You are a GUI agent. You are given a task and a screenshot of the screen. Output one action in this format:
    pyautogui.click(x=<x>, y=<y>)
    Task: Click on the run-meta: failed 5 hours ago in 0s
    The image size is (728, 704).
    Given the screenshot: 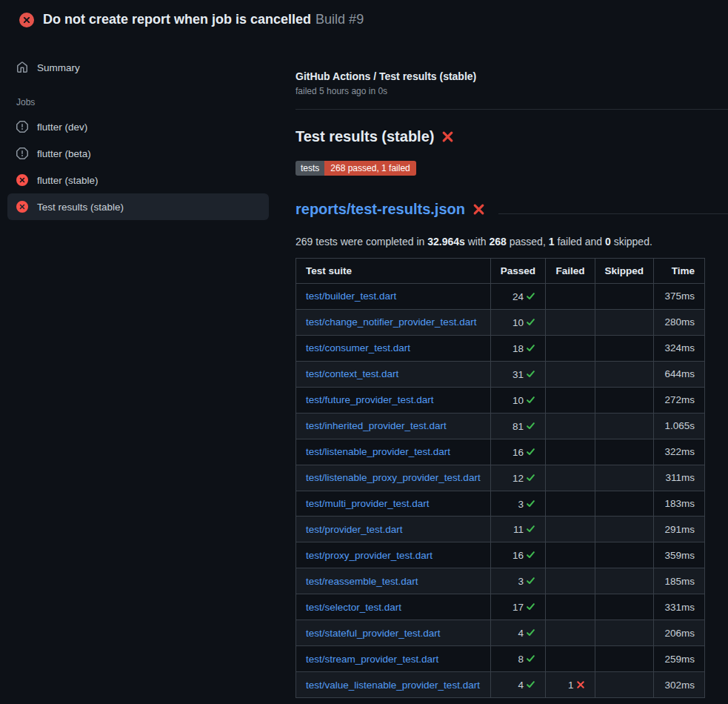 What is the action you would take?
    pyautogui.click(x=512, y=91)
    